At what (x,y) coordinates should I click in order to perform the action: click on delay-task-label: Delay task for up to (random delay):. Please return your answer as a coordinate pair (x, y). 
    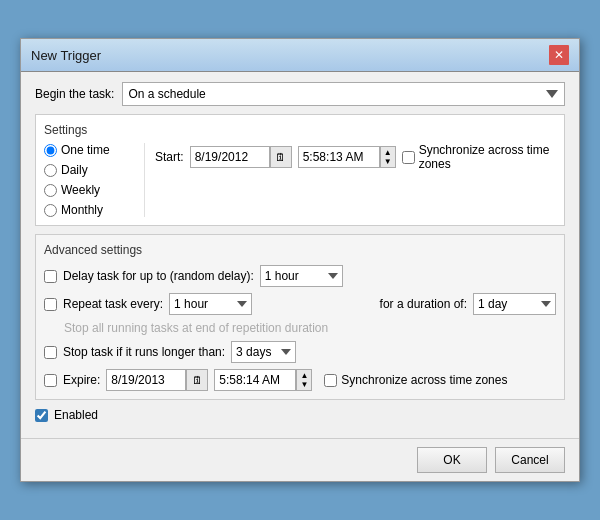
    Looking at the image, I should click on (158, 276).